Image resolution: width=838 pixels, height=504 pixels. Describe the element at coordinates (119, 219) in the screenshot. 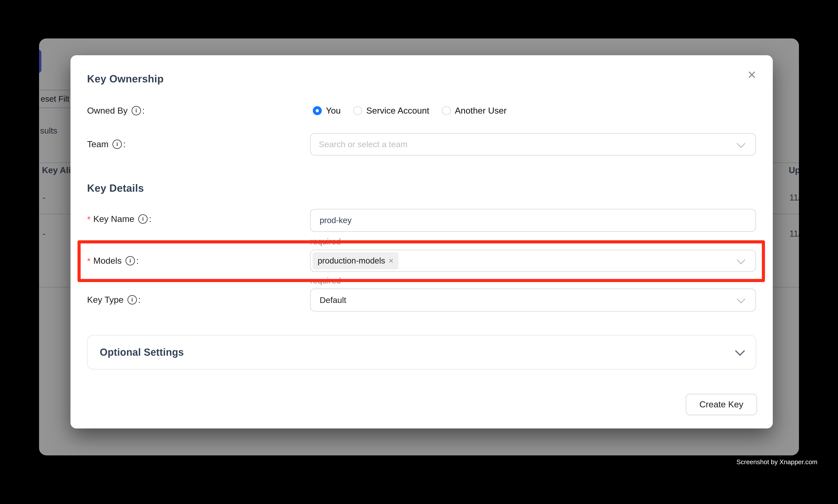

I see `key-name-label: * Key Name i :` at that location.